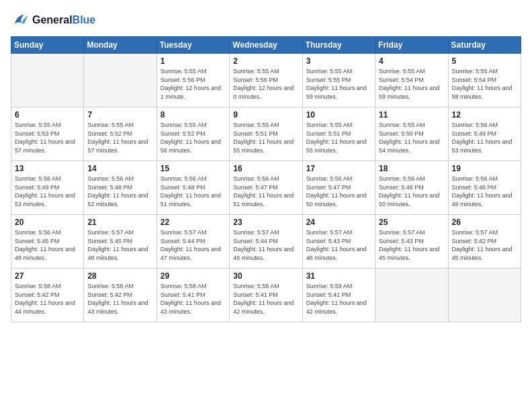 The image size is (532, 411). Describe the element at coordinates (485, 115) in the screenshot. I see `day-number: 12` at that location.